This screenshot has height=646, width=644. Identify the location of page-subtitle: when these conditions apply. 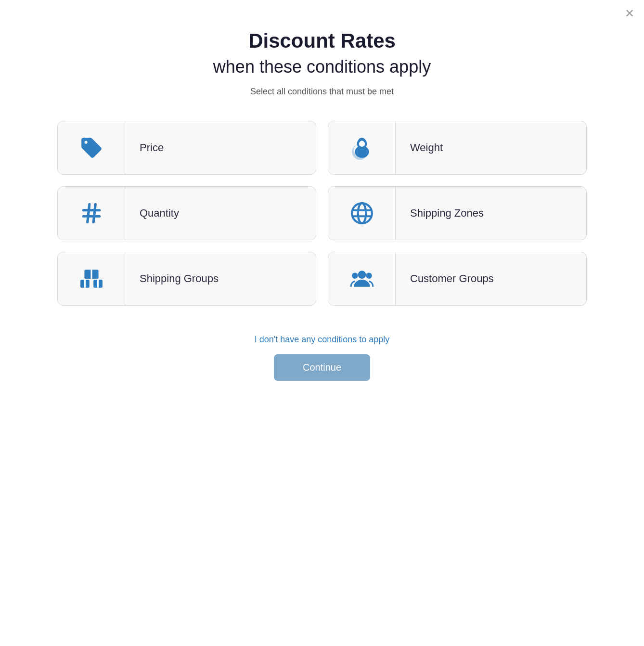
(322, 67).